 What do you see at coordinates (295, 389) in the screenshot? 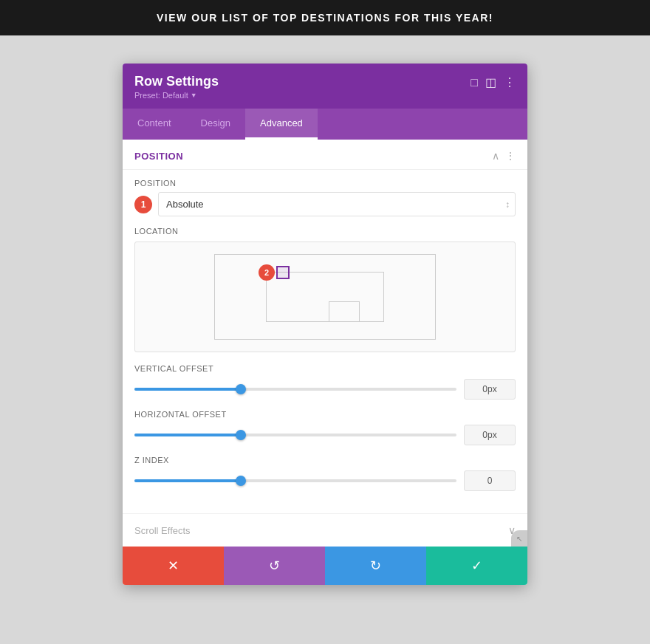
I see `vertical-offset-track` at bounding box center [295, 389].